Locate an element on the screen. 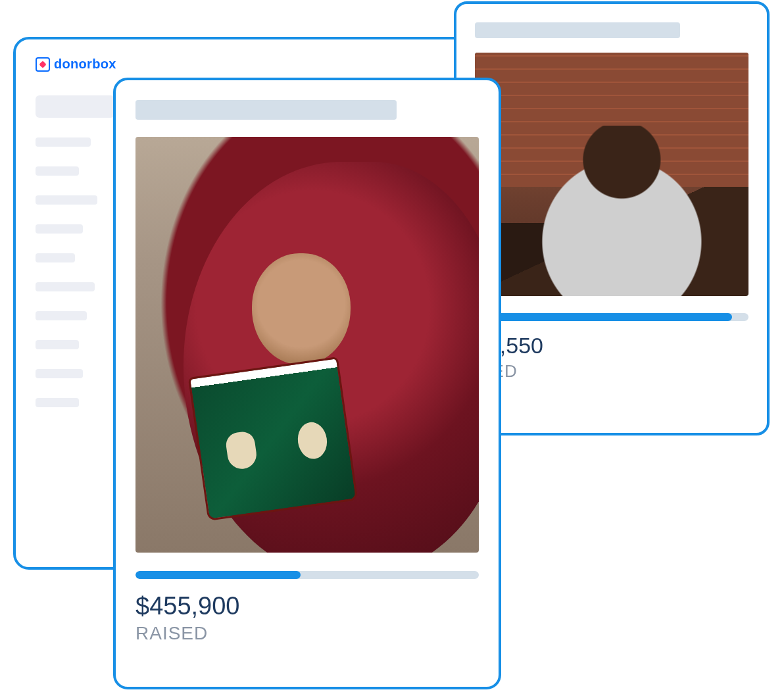 This screenshot has height=696, width=784. sidebar is located at coordinates (75, 322).